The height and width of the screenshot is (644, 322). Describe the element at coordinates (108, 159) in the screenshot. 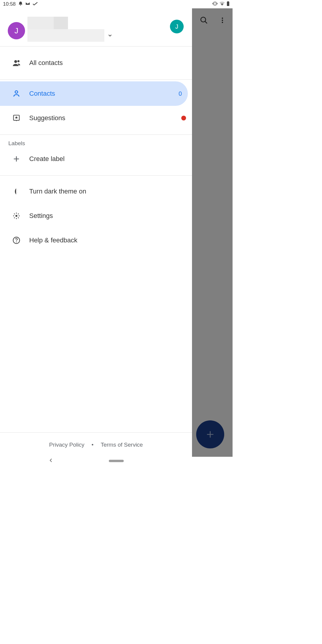

I see `nav-label: Create label` at that location.